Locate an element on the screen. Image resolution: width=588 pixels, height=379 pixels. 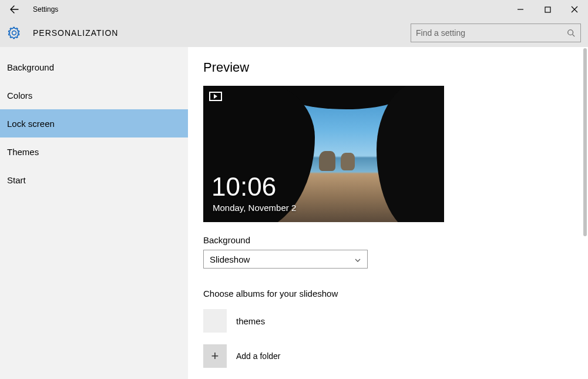
background-dropdown: Slideshow is located at coordinates (285, 259).